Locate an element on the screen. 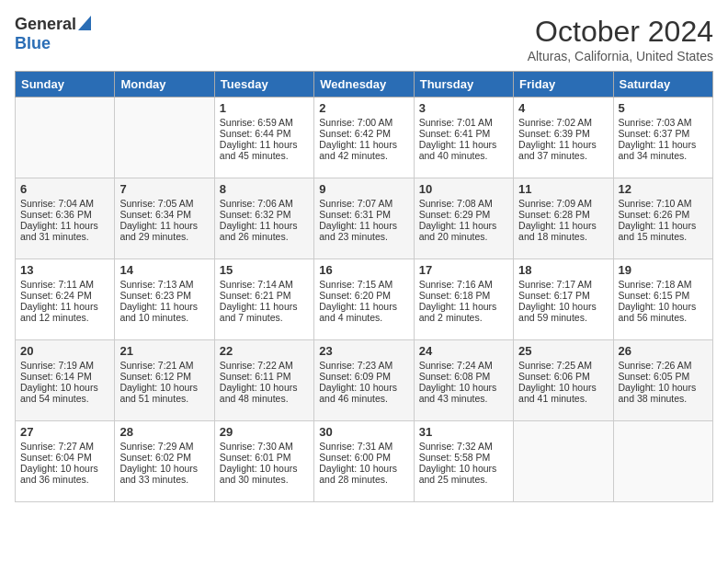  weekday-header-sunday: Sunday is located at coordinates (65, 85).